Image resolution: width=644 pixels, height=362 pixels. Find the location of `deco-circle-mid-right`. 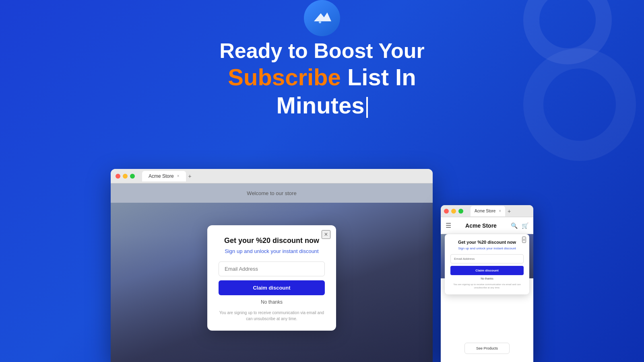

deco-circle-mid-right is located at coordinates (580, 105).